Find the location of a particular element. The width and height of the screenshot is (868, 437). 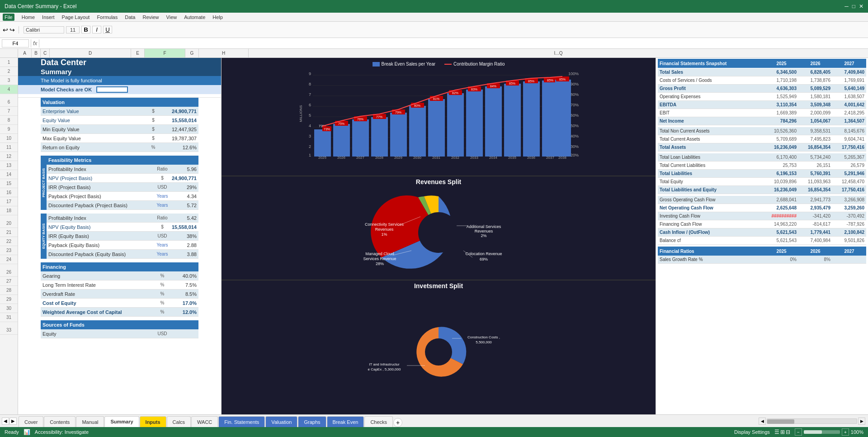

maximize-btn: □ is located at coordinates (854, 6).